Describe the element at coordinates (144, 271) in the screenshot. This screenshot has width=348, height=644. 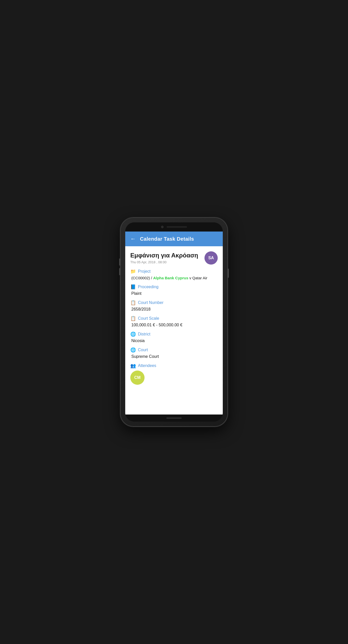
I see `project-label-text: Project` at that location.